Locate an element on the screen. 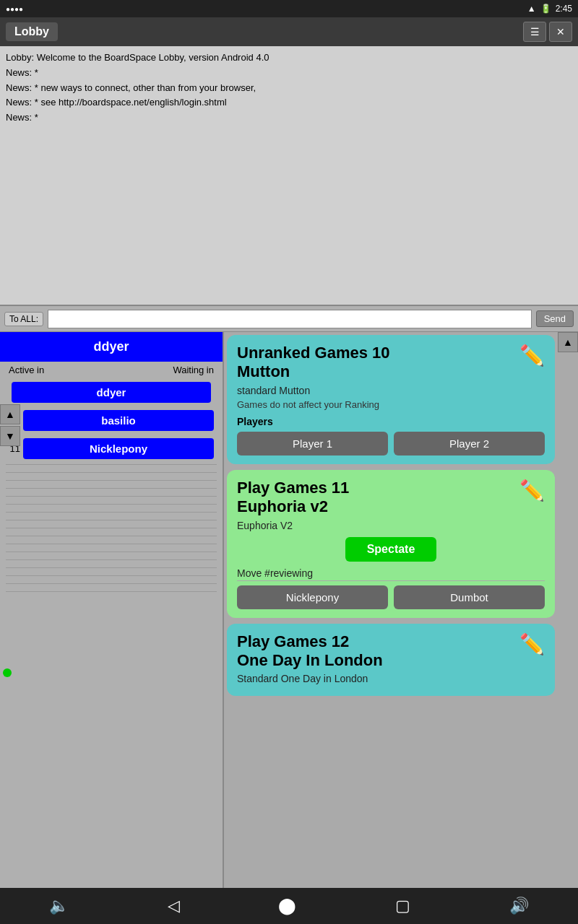 Image resolution: width=578 pixels, height=924 pixels. active-label: Active in is located at coordinates (26, 370).